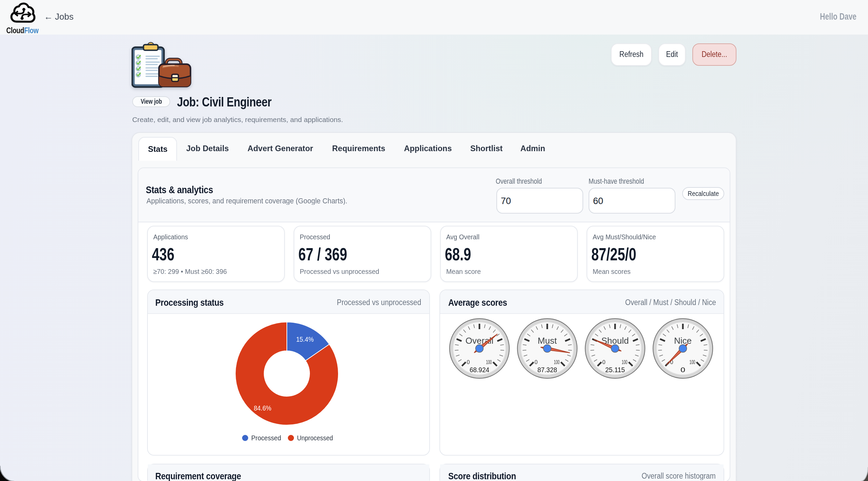 The height and width of the screenshot is (481, 868). I want to click on svg-text: Unprocessed, so click(315, 438).